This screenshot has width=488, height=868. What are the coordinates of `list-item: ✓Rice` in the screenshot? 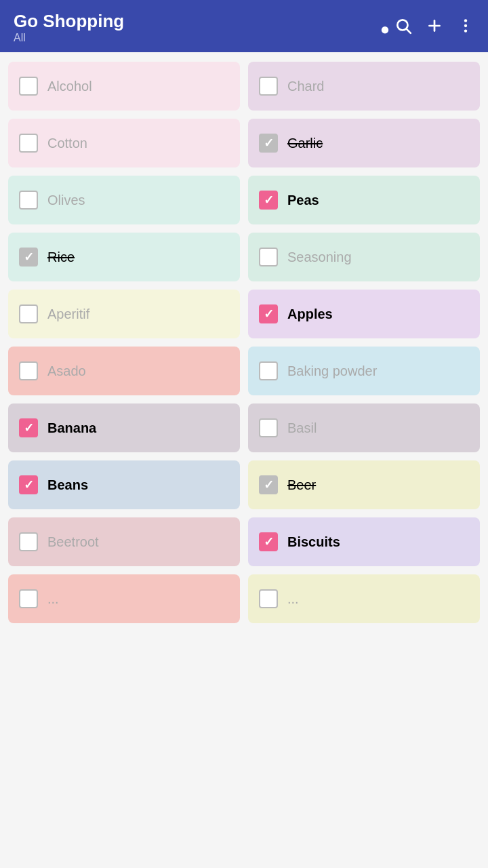 It's located at (124, 257).